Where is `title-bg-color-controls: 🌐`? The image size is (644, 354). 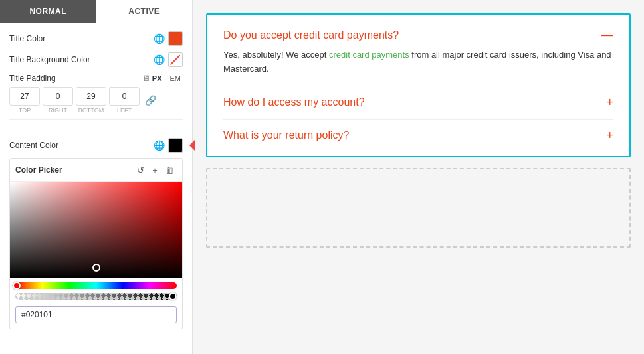 title-bg-color-controls: 🌐 is located at coordinates (167, 60).